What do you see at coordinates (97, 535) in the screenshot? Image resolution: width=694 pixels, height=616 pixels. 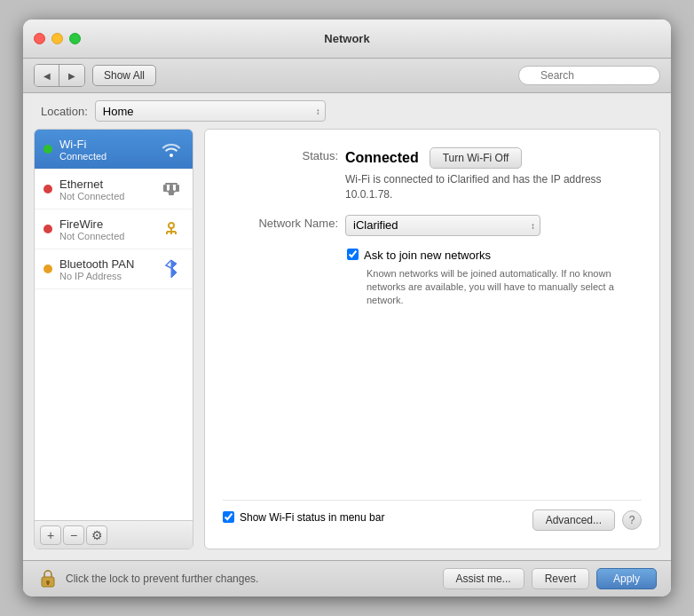 I see `network-options-button: ⚙` at bounding box center [97, 535].